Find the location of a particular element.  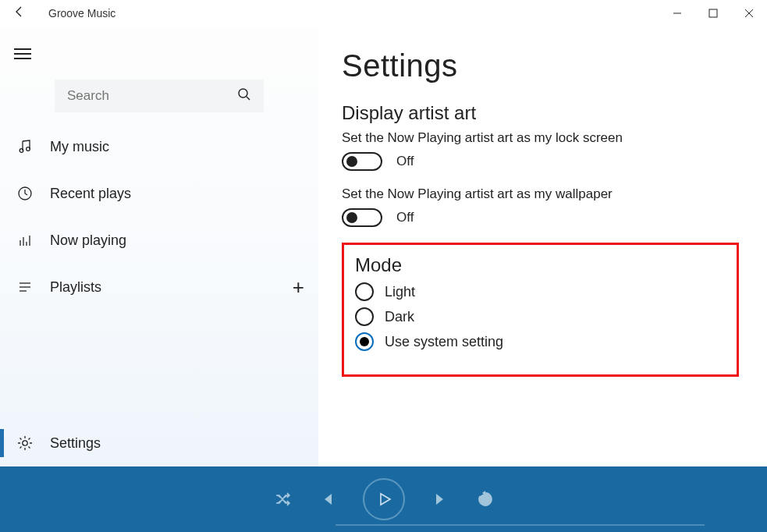

shuffle-button is located at coordinates (282, 499).